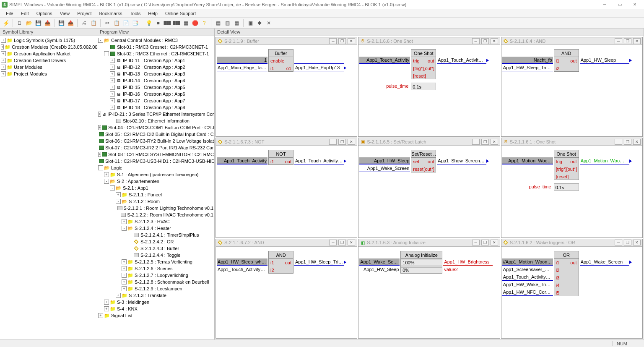 This screenshot has width=644, height=347. I want to click on signal-output: App1_Wake_Screen, so click(605, 262).